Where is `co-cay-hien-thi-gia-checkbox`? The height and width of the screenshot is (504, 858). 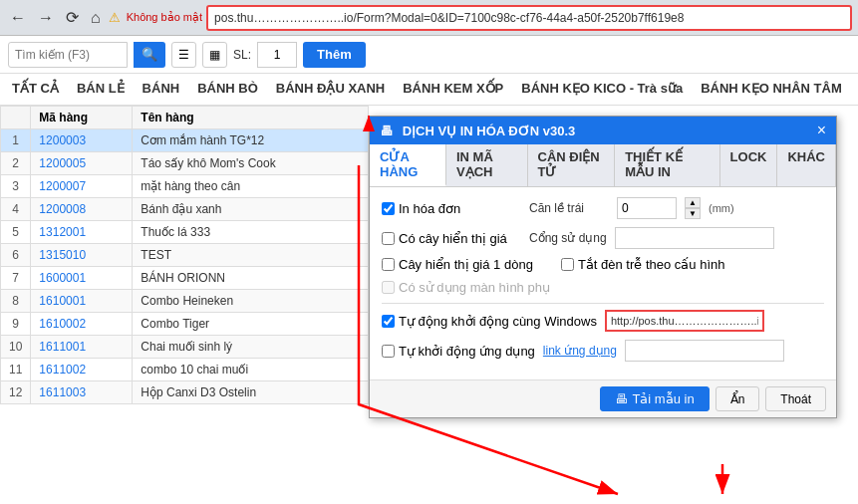 co-cay-hien-thi-gia-checkbox is located at coordinates (389, 239).